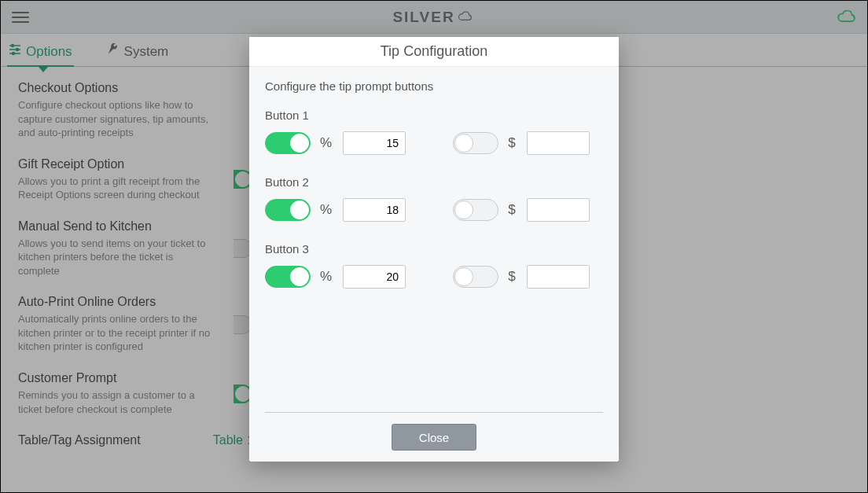 The height and width of the screenshot is (493, 868). I want to click on tip-button-1-label: Button 1, so click(434, 115).